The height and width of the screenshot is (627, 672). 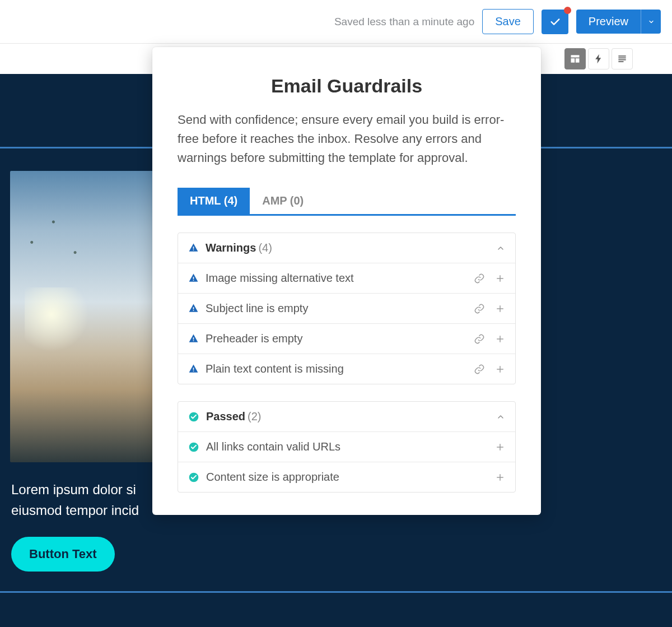 What do you see at coordinates (347, 139) in the screenshot?
I see `panel-description: Send with confidence; ensure every email…` at bounding box center [347, 139].